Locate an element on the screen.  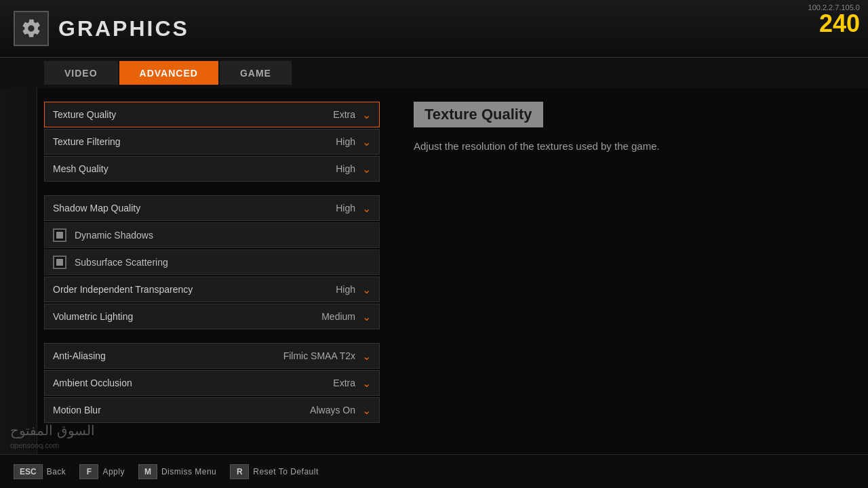
bottom-bar: ESC Back F Apply M Dismiss Menu R Reset … is located at coordinates (434, 471).